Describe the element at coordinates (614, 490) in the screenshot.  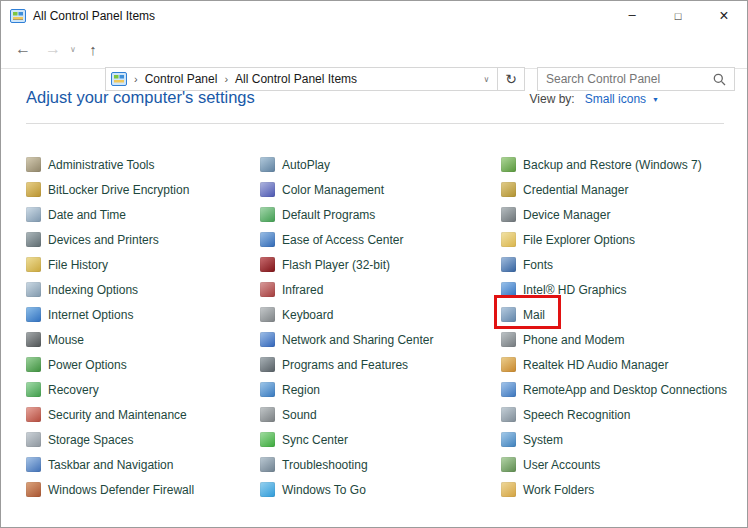
I see `control-panel-item: Work Folders` at that location.